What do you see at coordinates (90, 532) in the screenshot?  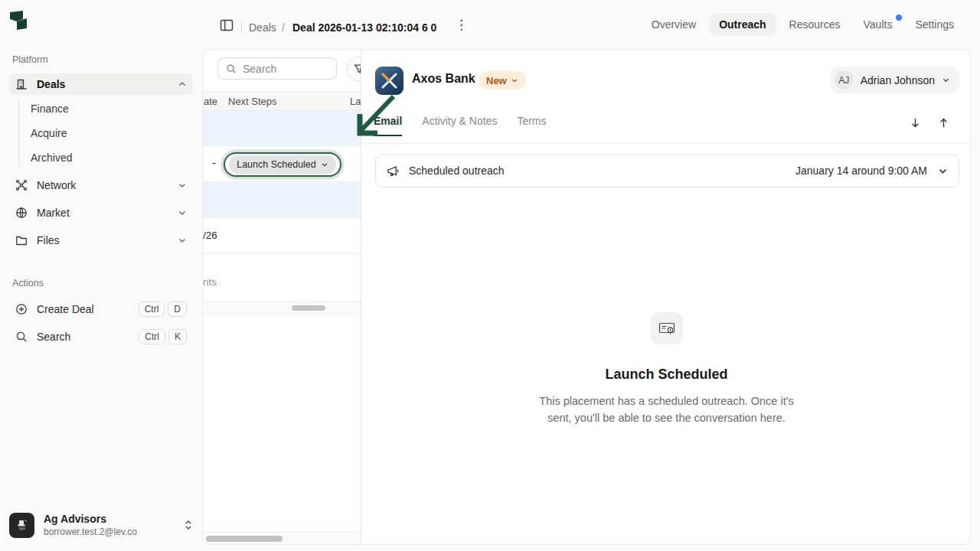 I see `workspace-email: borrower.test.2@lev.co` at bounding box center [90, 532].